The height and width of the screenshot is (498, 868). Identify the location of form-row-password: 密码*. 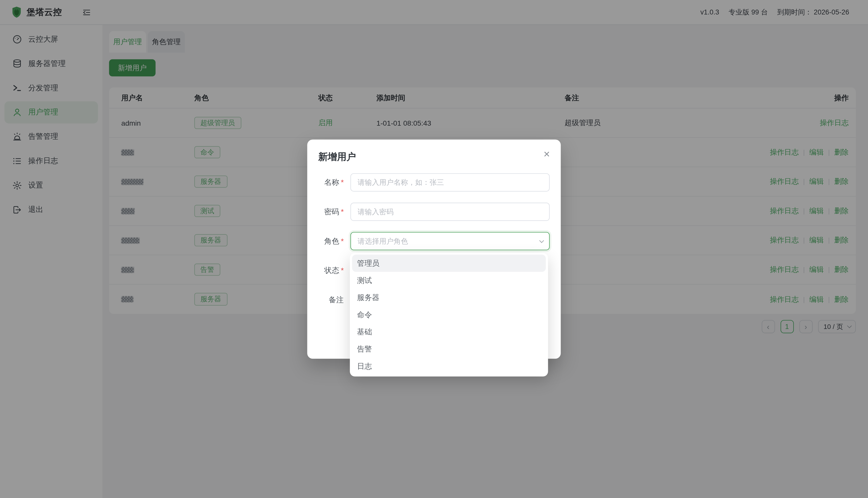
(434, 212).